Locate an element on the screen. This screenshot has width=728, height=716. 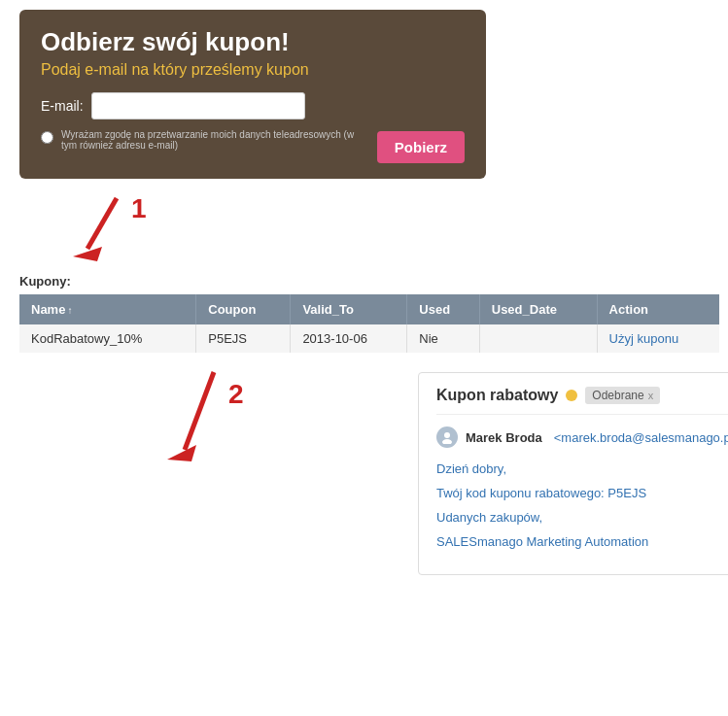
banner-subtitle: Podaj e-mail na który prześlemy kupon is located at coordinates (253, 70).